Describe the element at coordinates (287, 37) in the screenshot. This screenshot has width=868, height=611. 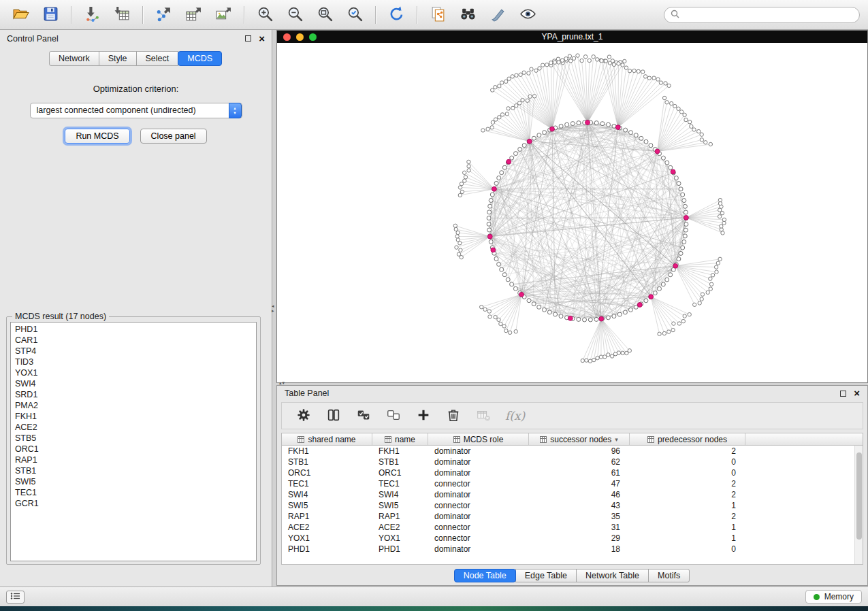
I see `window-close-icon` at that location.